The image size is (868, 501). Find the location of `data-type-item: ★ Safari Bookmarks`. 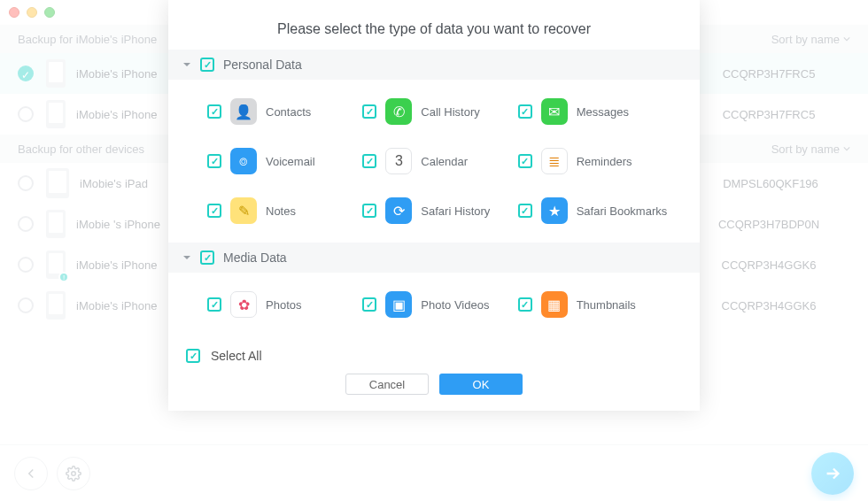

data-type-item: ★ Safari Bookmarks is located at coordinates (595, 211).